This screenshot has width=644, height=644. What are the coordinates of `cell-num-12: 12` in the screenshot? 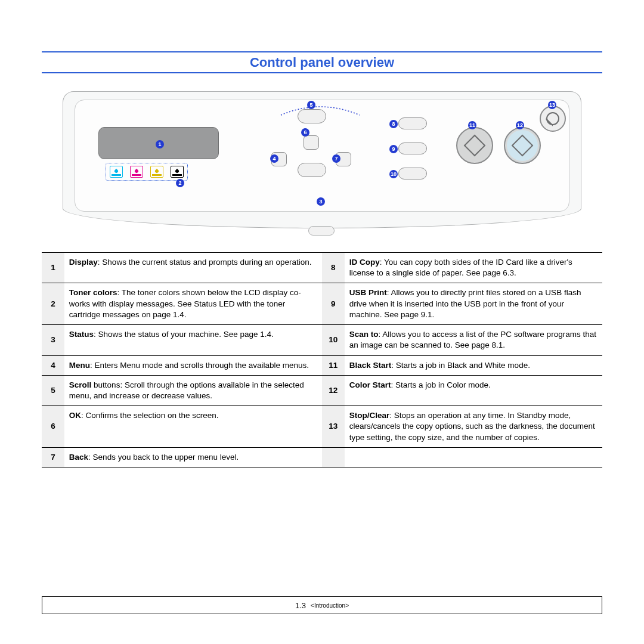 It's located at (333, 390).